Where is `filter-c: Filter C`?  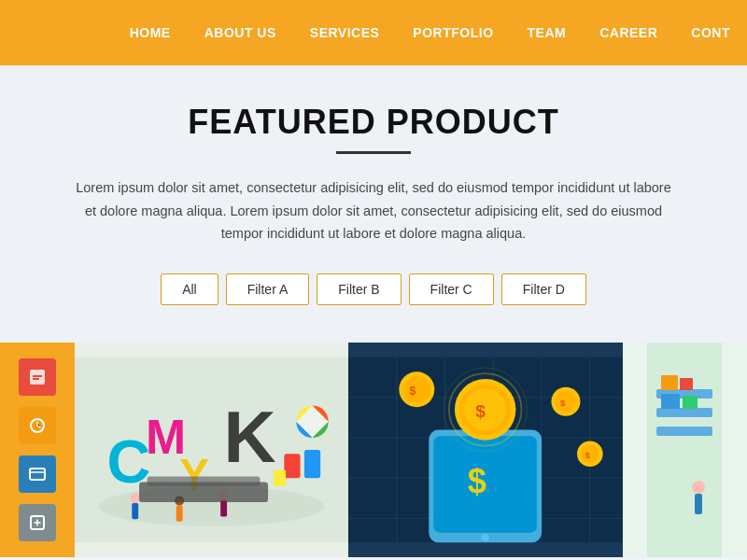 filter-c: Filter C is located at coordinates (452, 289).